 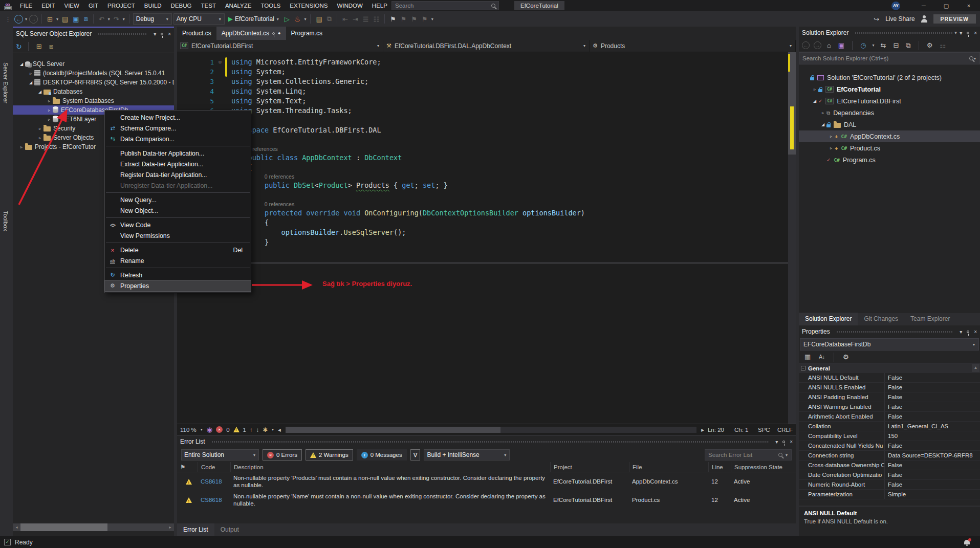 I want to click on solution-explorer-search-box: Search Solution Explorer (Ctrl+ş) ▾, so click(x=889, y=58).